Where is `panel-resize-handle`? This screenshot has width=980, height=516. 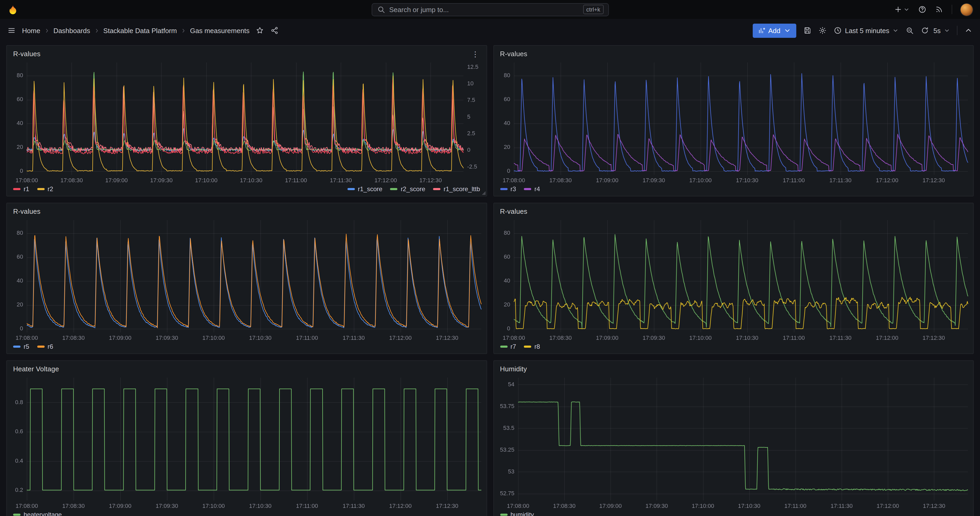 panel-resize-handle is located at coordinates (484, 193).